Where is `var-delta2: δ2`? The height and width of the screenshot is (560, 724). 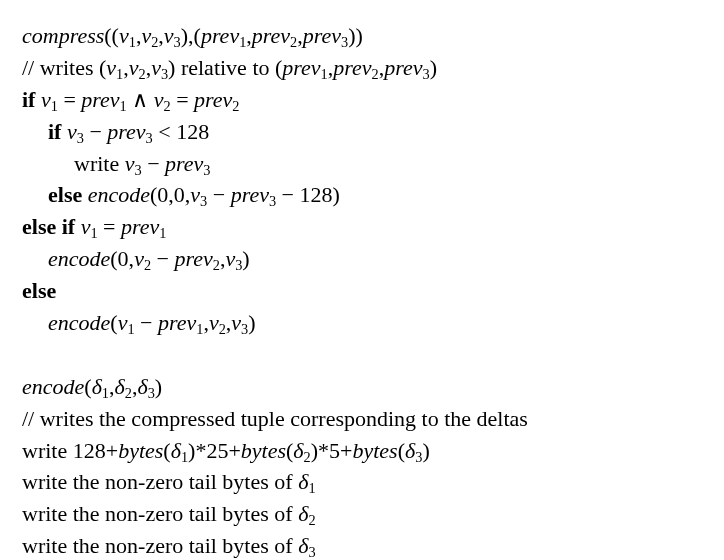 var-delta2: δ2 is located at coordinates (124, 386).